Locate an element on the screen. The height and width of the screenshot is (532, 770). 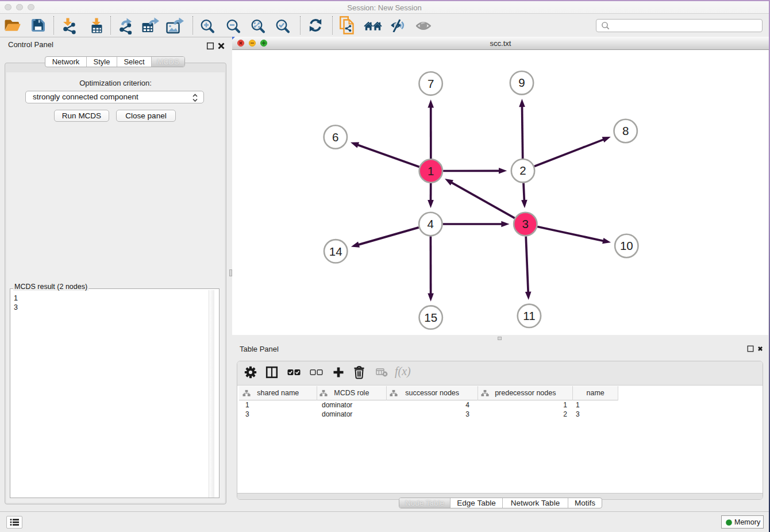
svg-text: 2 is located at coordinates (523, 170).